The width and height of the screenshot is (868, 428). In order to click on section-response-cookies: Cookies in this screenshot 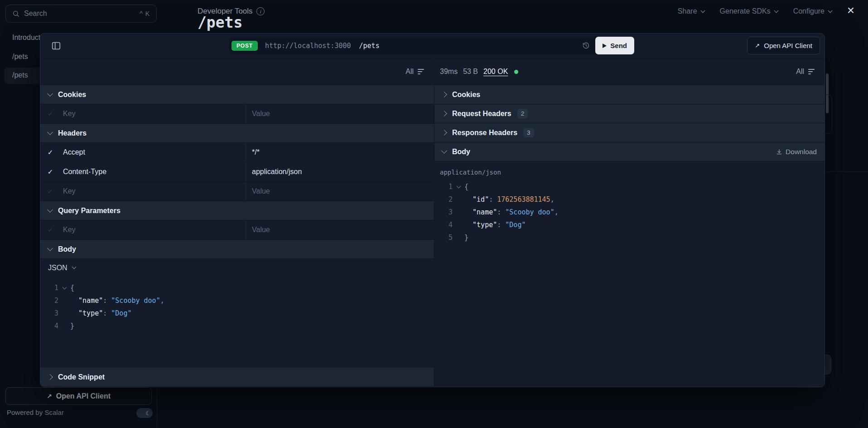, I will do `click(630, 95)`.